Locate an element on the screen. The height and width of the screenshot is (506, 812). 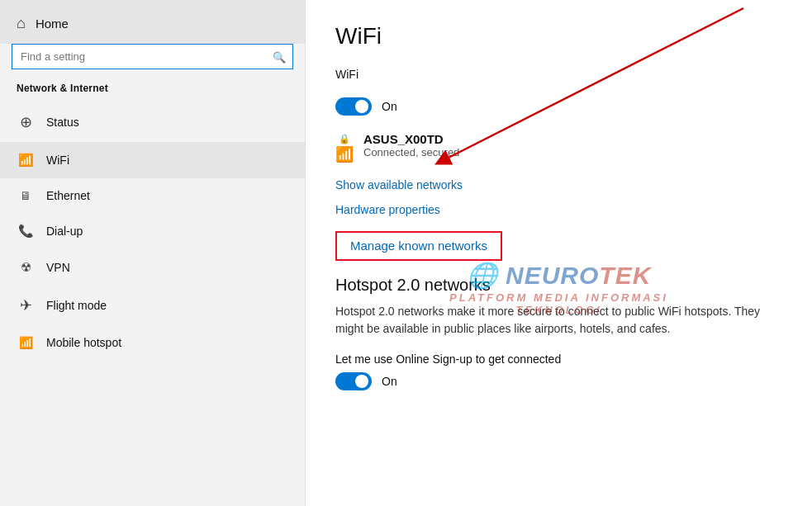
hotspot-desc: Hotspot 2.0 networks make it more secure… is located at coordinates (550, 320).